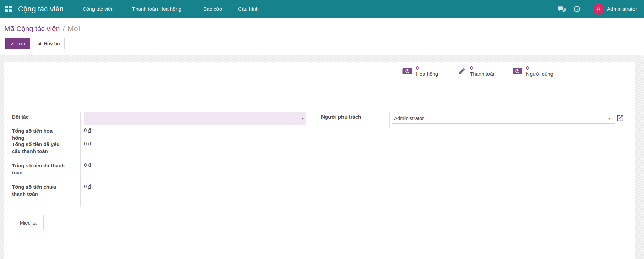 Image resolution: width=644 pixels, height=259 pixels. I want to click on manager-field-underline, so click(503, 124).